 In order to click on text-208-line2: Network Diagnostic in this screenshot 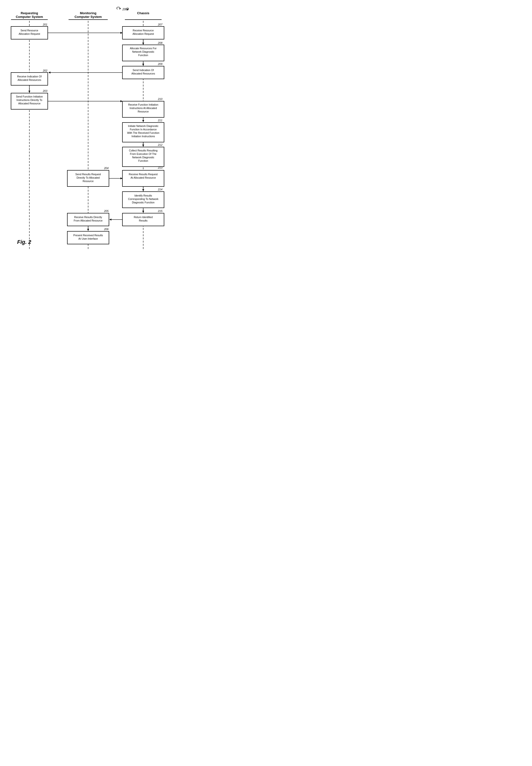, I will do `click(143, 52)`.